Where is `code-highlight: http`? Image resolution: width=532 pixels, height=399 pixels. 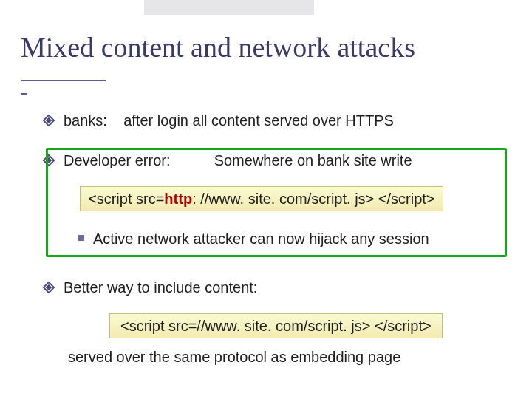
code-highlight: http is located at coordinates (178, 199).